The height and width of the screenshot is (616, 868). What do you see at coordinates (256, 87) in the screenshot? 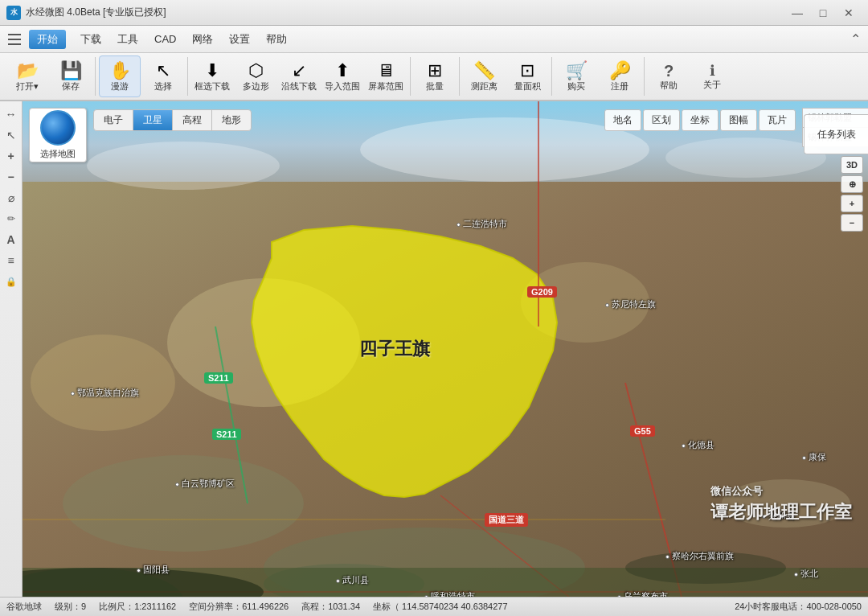
I see `polygon-label: 多边形` at bounding box center [256, 87].